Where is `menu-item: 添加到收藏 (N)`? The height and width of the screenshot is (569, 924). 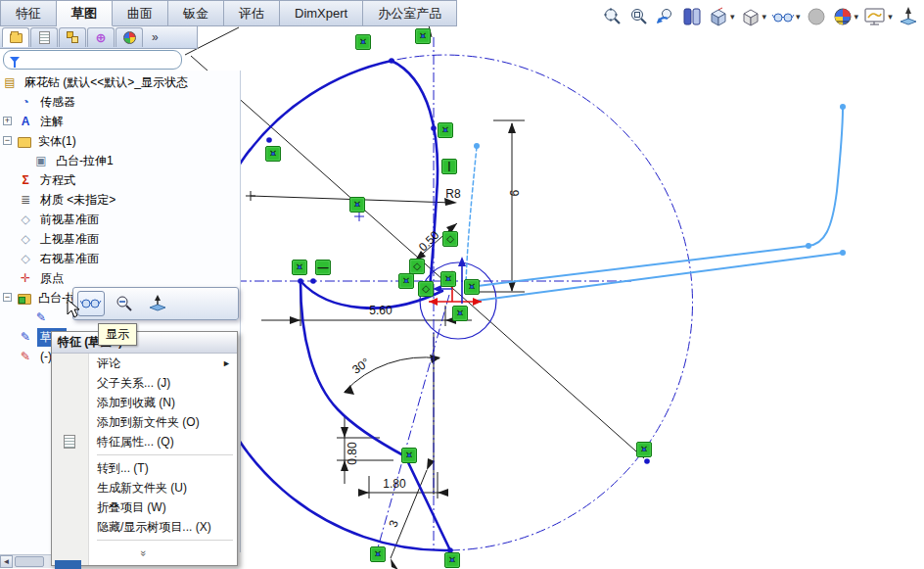 menu-item: 添加到收藏 (N) is located at coordinates (145, 403).